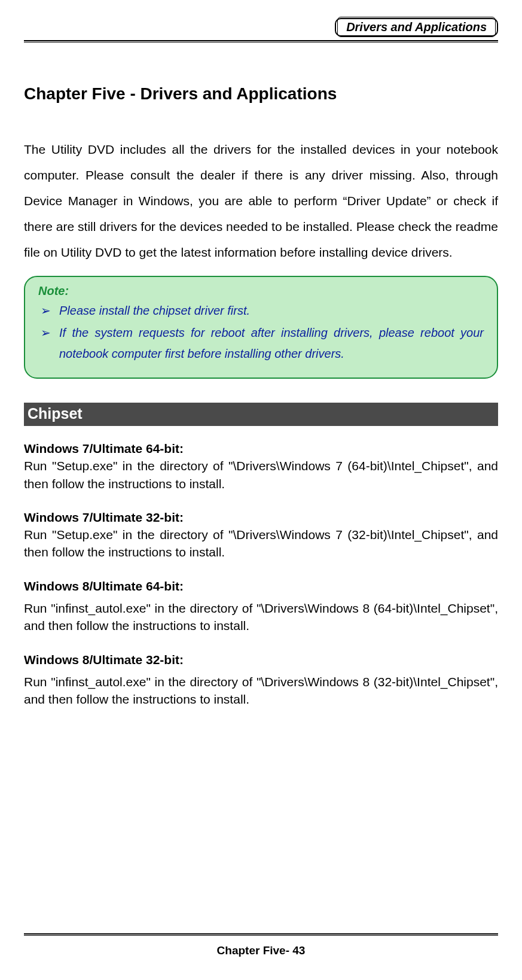 The height and width of the screenshot is (980, 522). I want to click on driver-block: Windows 8/Ultimate 64-bit: Run "infinst_…, so click(261, 607).